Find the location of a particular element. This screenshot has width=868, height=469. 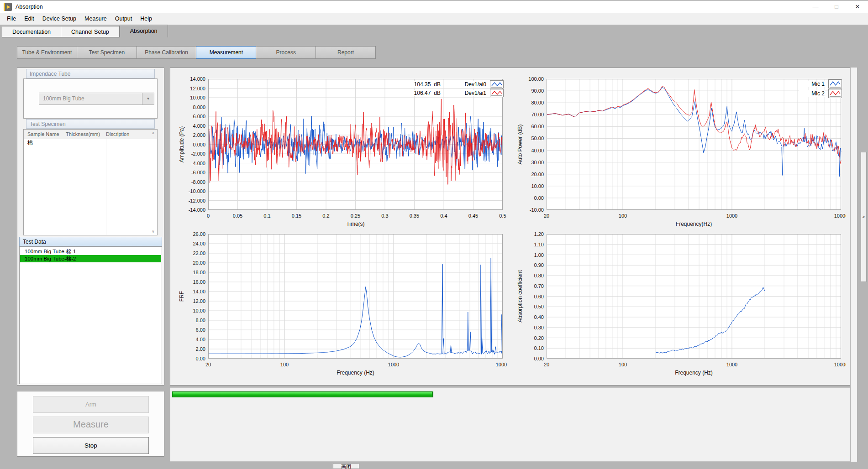

app-play-icon: ▶ is located at coordinates (8, 7).